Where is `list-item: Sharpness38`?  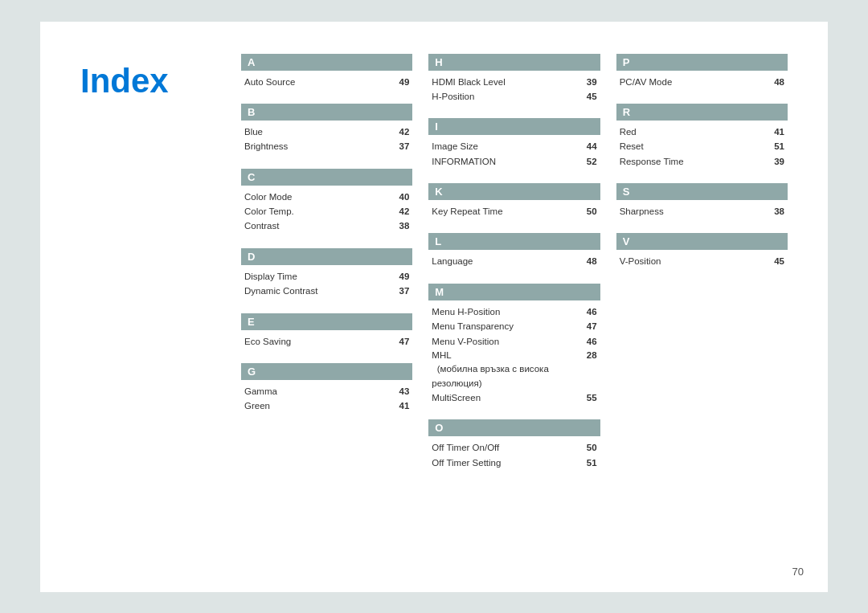 list-item: Sharpness38 is located at coordinates (702, 211).